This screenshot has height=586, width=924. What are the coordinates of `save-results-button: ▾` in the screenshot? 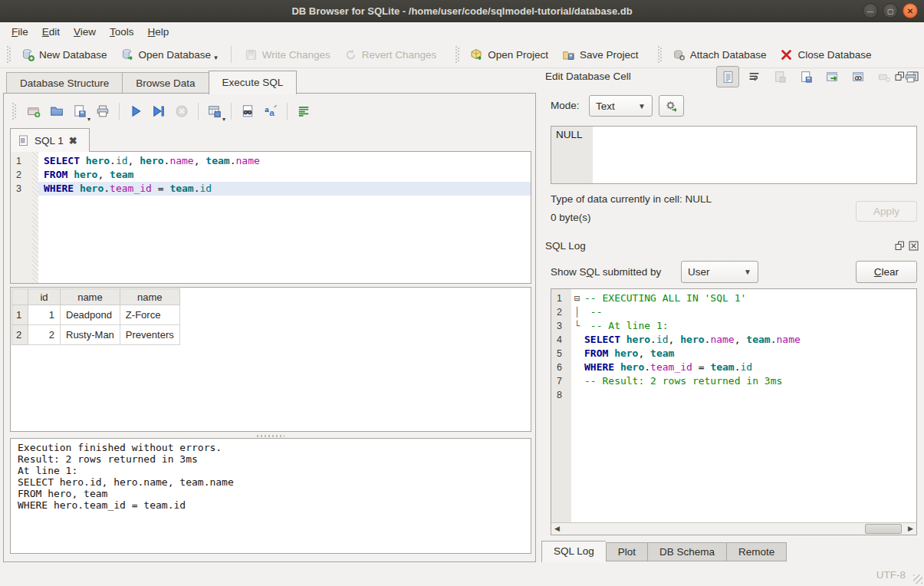 It's located at (215, 111).